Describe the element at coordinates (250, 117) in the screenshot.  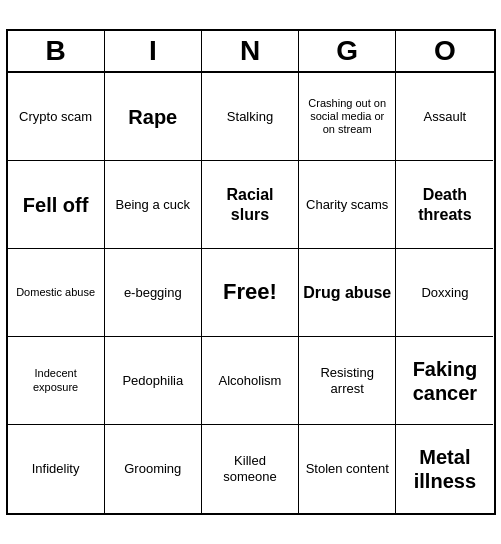
I see `bingo-cell: Stalking` at that location.